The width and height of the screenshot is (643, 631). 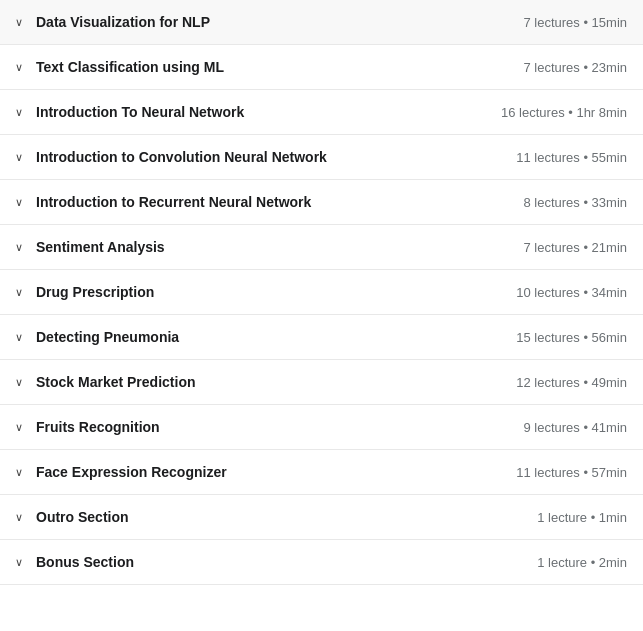 What do you see at coordinates (260, 22) in the screenshot?
I see `course-item-left: ∨ Data Visualization for NLP` at bounding box center [260, 22].